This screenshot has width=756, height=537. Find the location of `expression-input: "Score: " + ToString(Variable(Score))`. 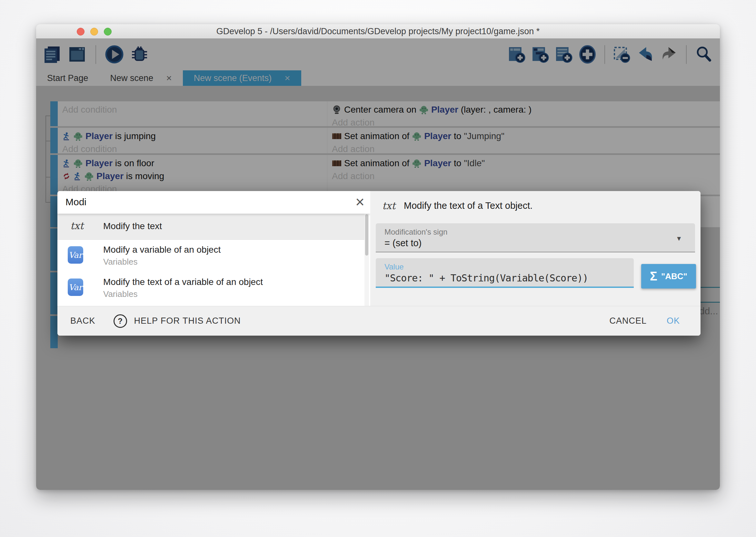

expression-input: "Score: " + ToString(Variable(Score)) is located at coordinates (486, 278).